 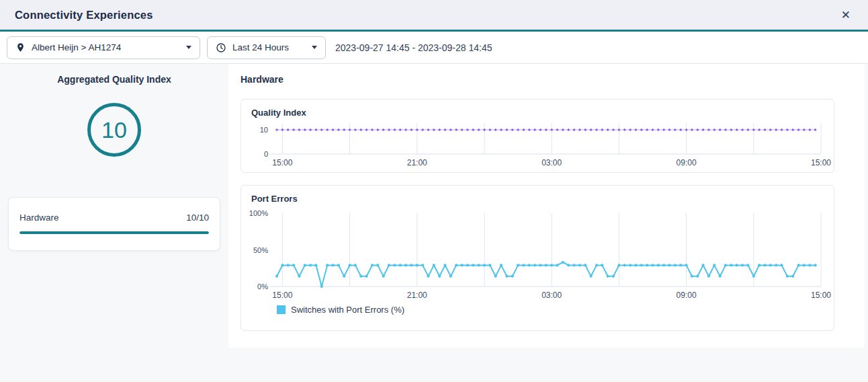 What do you see at coordinates (434, 16) in the screenshot?
I see `modal-header: Connectivity Experiences ✕` at bounding box center [434, 16].